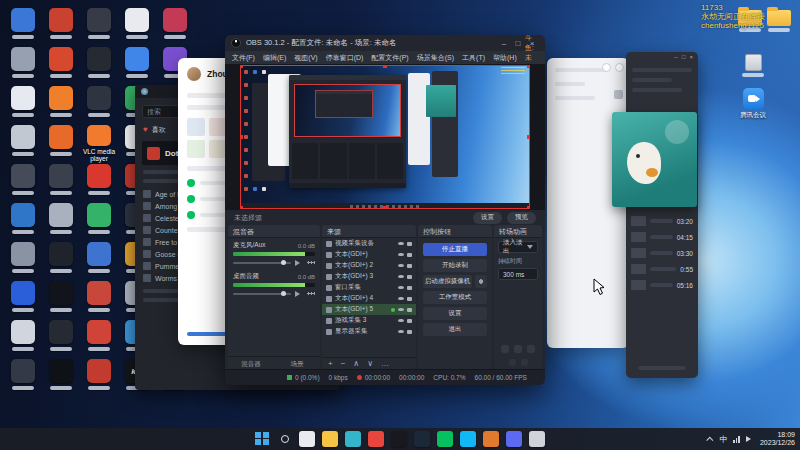 Image resolution: width=800 pixels, height=450 pixels. I want to click on control-button: 工作室模式, so click(455, 298).